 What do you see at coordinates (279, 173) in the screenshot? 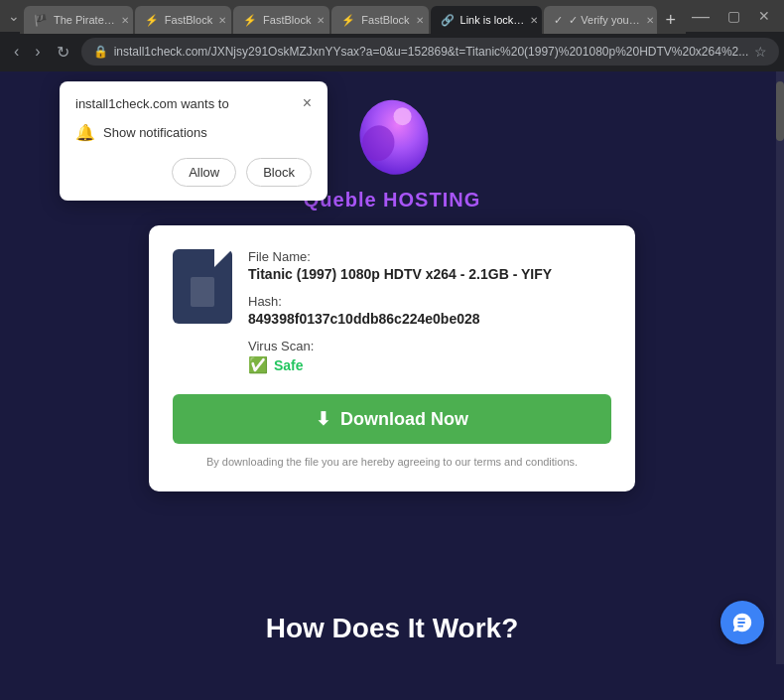
I see `block-button: Block` at bounding box center [279, 173].